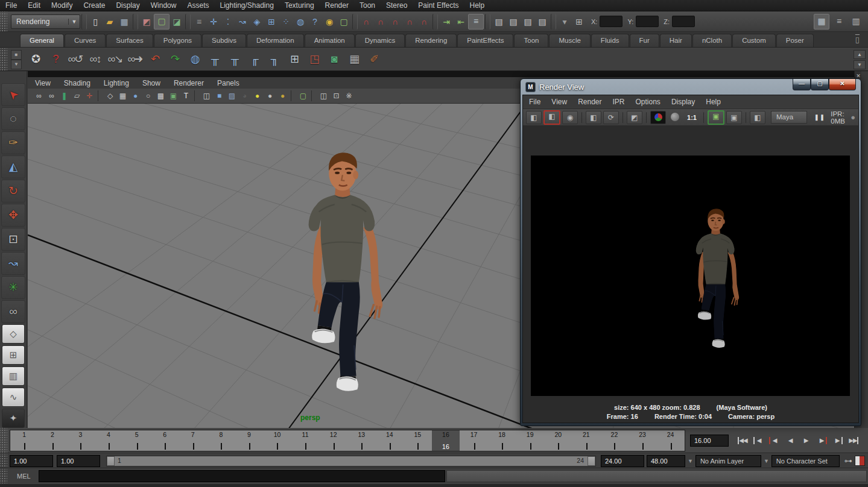  Describe the element at coordinates (531, 40) in the screenshot. I see `shelf-tab: Toon` at that location.